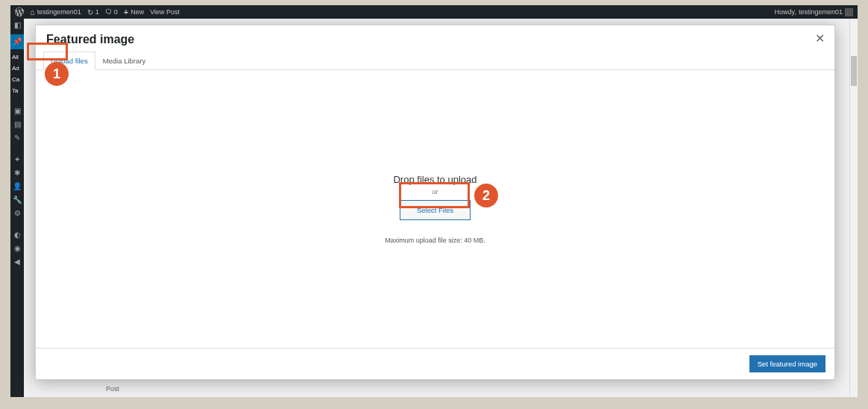 The image size is (868, 409). Describe the element at coordinates (17, 235) in the screenshot. I see `extra-icon: ◐` at that location.